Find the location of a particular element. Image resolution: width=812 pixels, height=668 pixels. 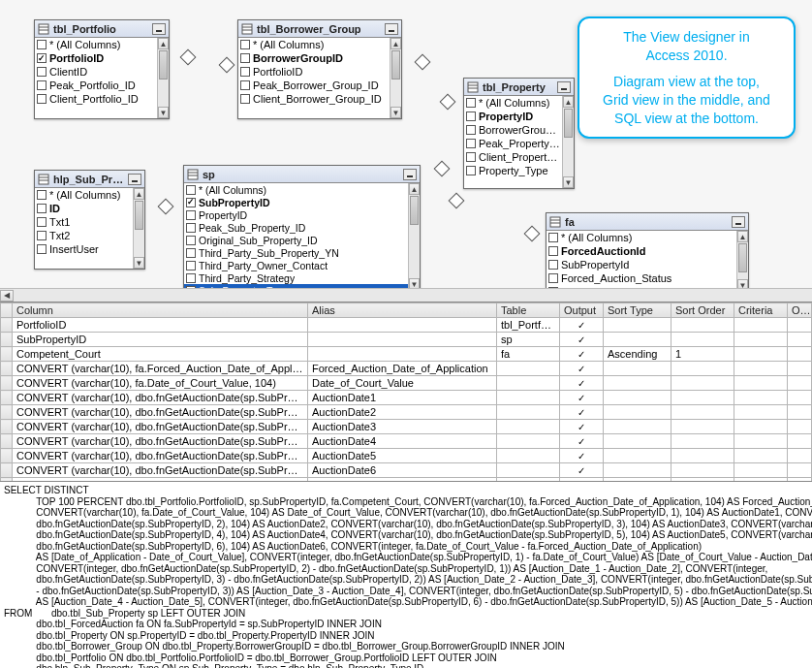

col-header-sort-type: Sort Type is located at coordinates (638, 310).